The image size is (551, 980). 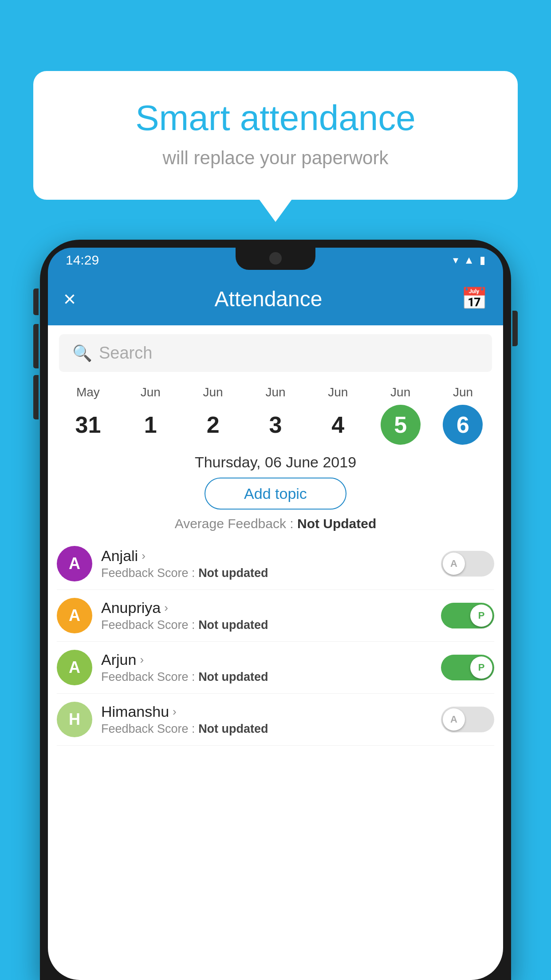 I want to click on day-number: 2, so click(x=213, y=425).